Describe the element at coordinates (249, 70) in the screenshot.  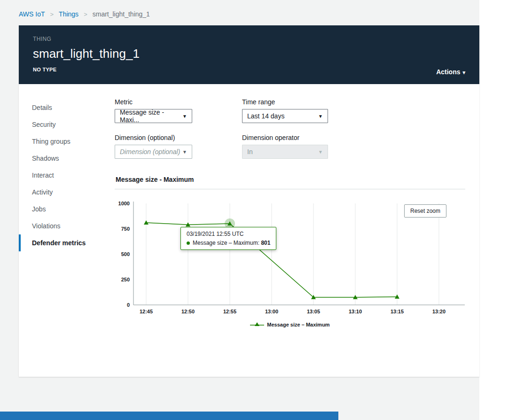
I see `thing-type-label: NO TYPE` at that location.